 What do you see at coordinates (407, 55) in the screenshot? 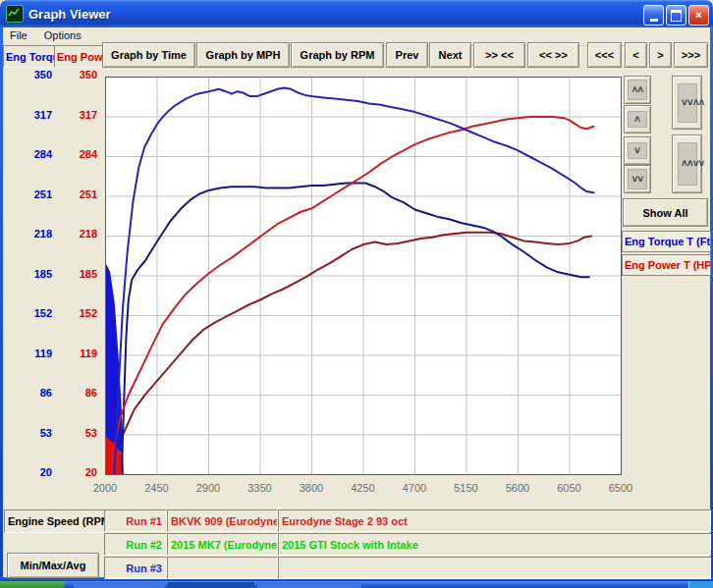
I see `prev-button: Prev` at bounding box center [407, 55].